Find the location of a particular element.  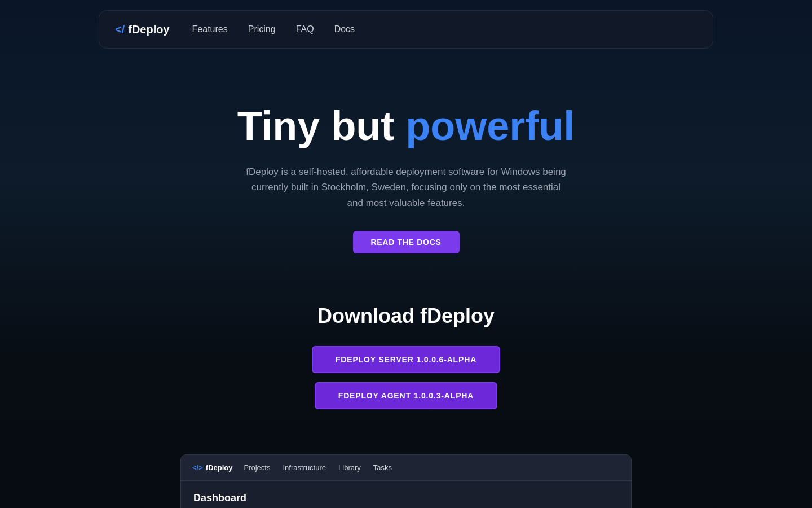

download-buttons: FDEPLOY SERVER 1.0.0.6-ALPHA FDEPLOY AGE… is located at coordinates (406, 378).